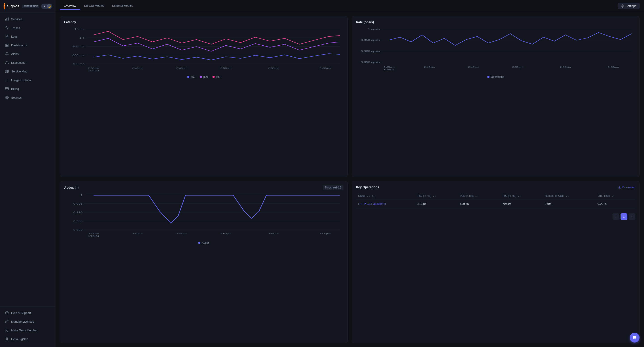  I want to click on sidebar-nav: Services Traces Logs Dashboards, so click(28, 160).